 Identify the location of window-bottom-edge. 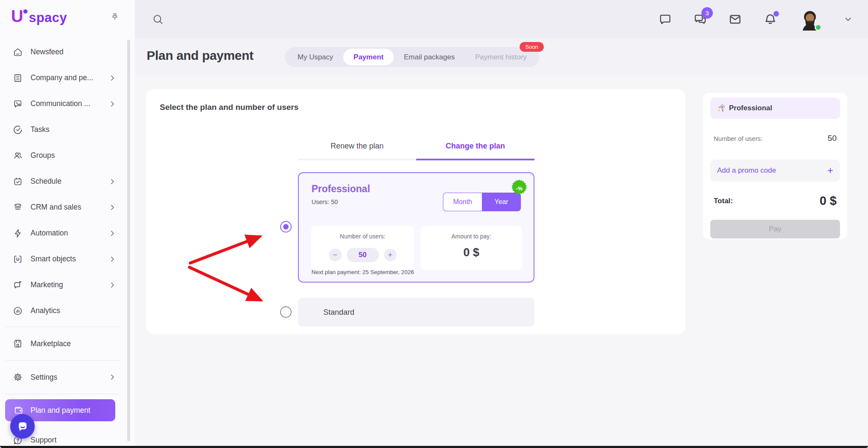
(434, 447).